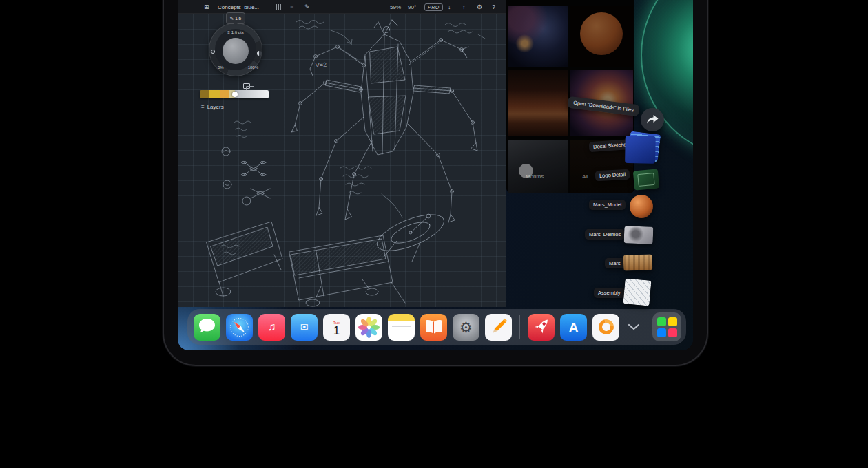 Image resolution: width=868 pixels, height=468 pixels. Describe the element at coordinates (614, 263) in the screenshot. I see `drag-item-label: Mars` at that location.